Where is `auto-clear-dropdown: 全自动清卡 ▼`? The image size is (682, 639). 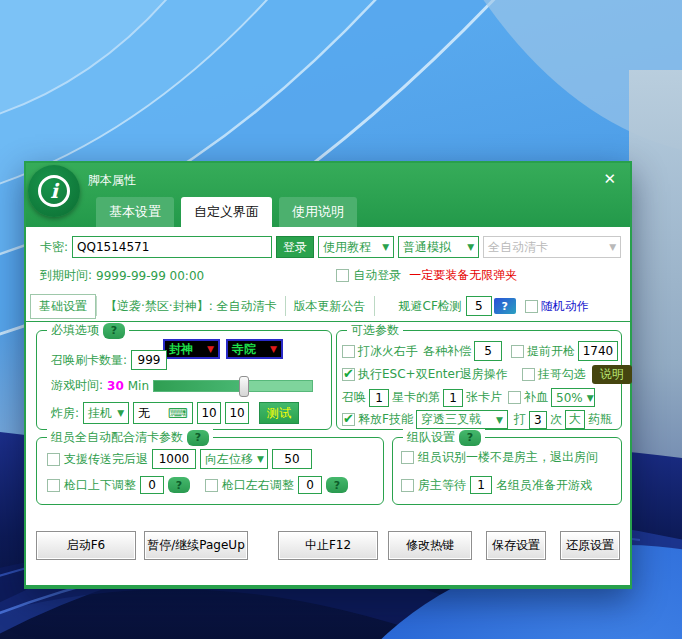 auto-clear-dropdown: 全自动清卡 ▼ is located at coordinates (552, 247).